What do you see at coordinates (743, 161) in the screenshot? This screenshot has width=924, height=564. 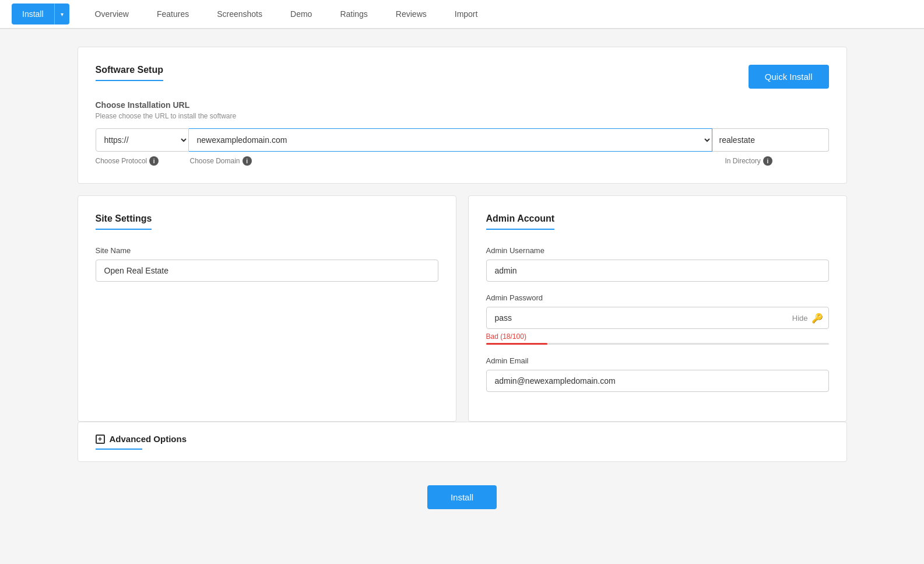 I see `directory-hint-label: In Directory` at bounding box center [743, 161].